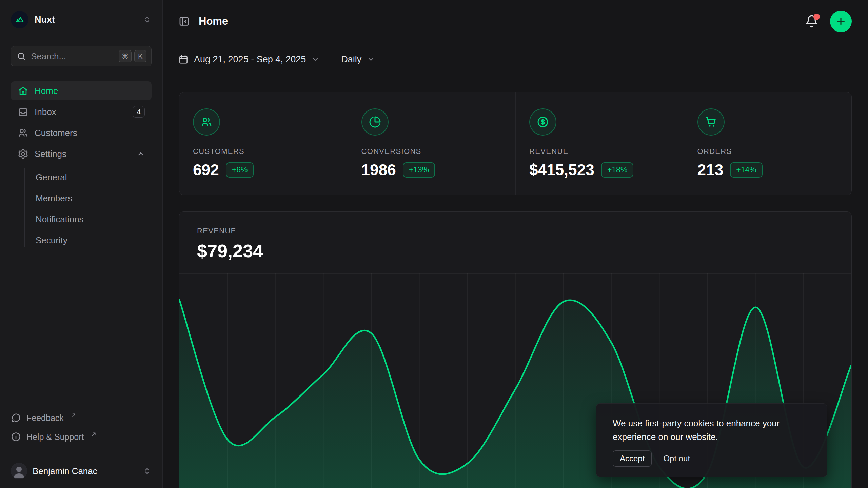  What do you see at coordinates (816, 17) in the screenshot?
I see `notification-dot` at bounding box center [816, 17].